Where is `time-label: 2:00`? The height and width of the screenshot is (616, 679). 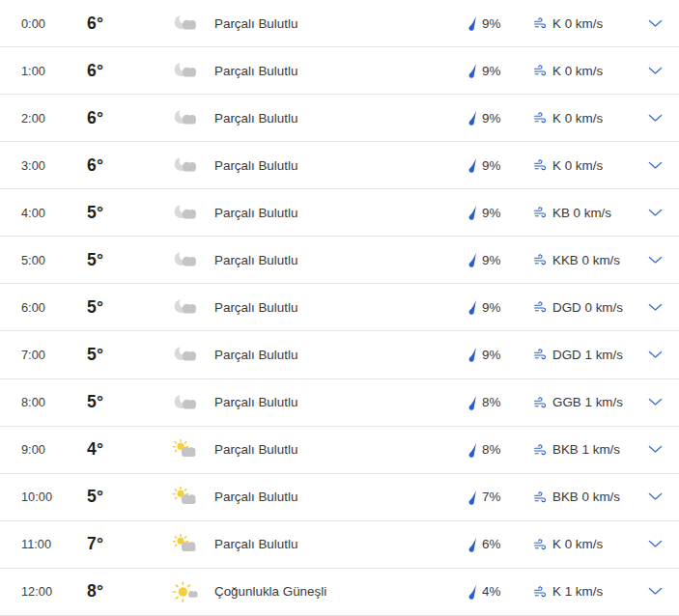
time-label: 2:00 is located at coordinates (43, 118).